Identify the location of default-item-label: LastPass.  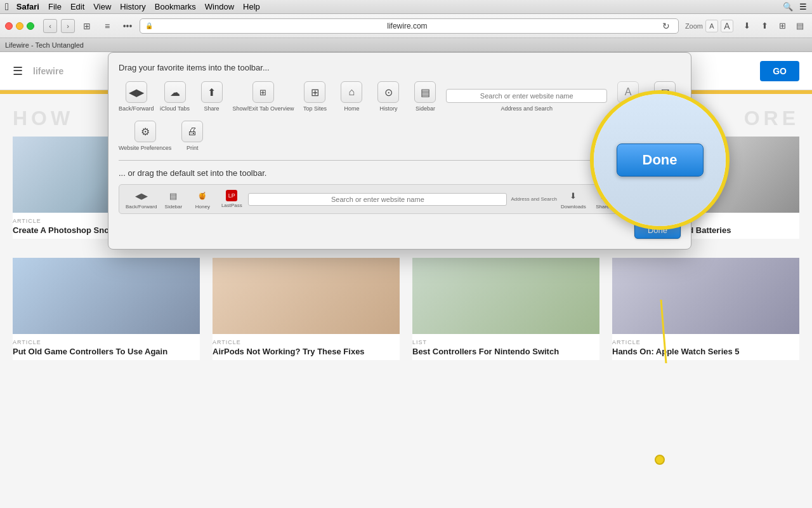
(232, 206).